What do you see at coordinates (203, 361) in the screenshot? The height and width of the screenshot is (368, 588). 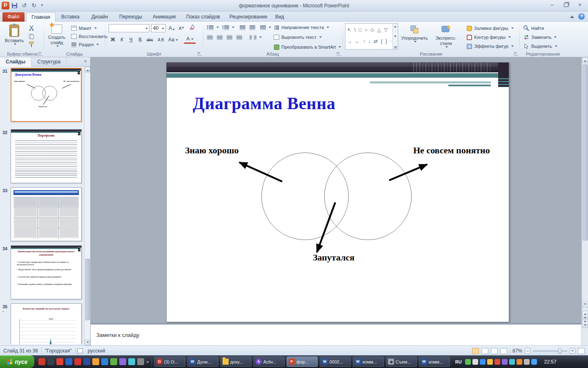 I see `taskbar-button-2: W Дуни...` at bounding box center [203, 361].